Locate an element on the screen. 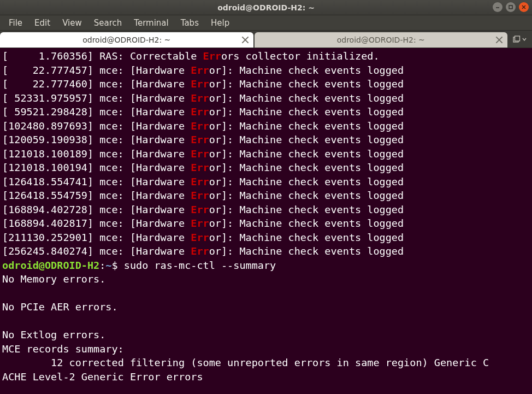  terminal-line: [120059.190938] mce: [Hardware Error]: M… is located at coordinates (266, 140).